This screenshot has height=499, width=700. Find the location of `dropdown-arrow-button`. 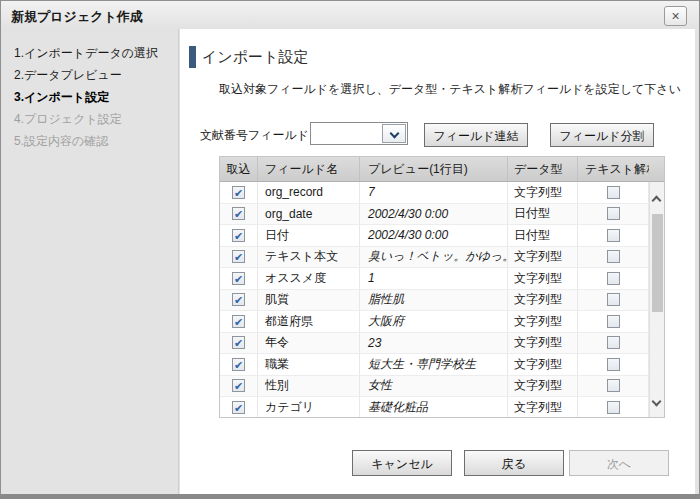

dropdown-arrow-button is located at coordinates (394, 134).